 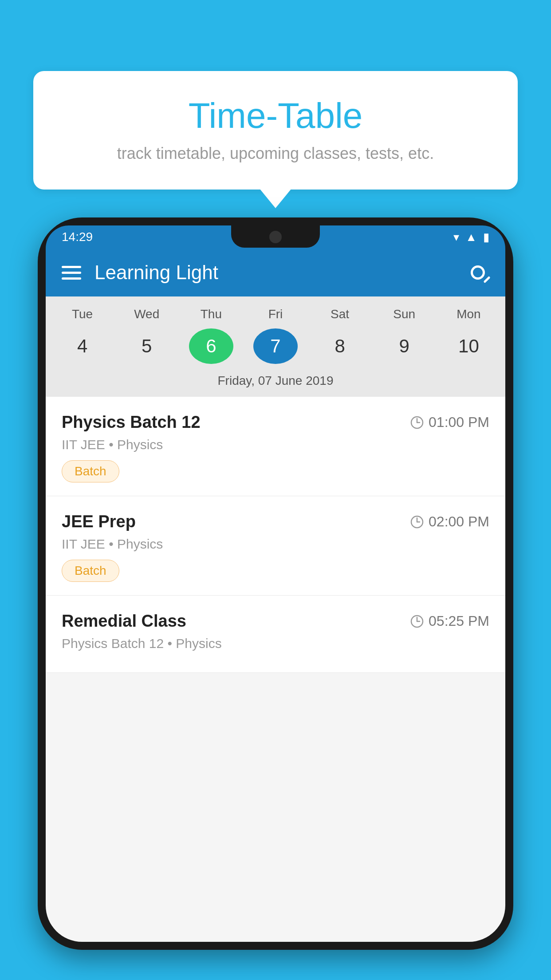 What do you see at coordinates (471, 237) in the screenshot?
I see `status-icons: ▾ ▲ ▮` at bounding box center [471, 237].